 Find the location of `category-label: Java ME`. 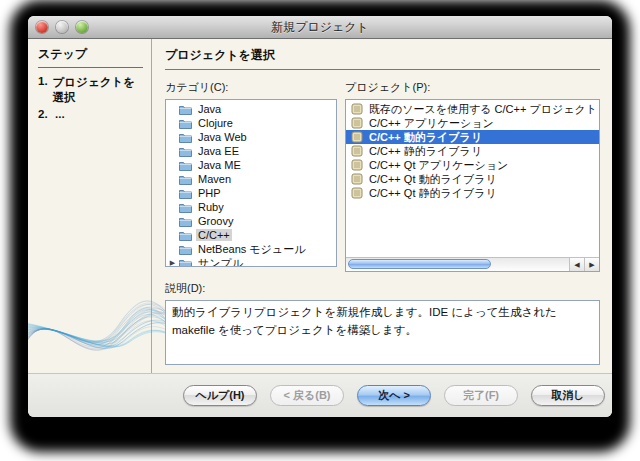

category-label: Java ME is located at coordinates (220, 165).